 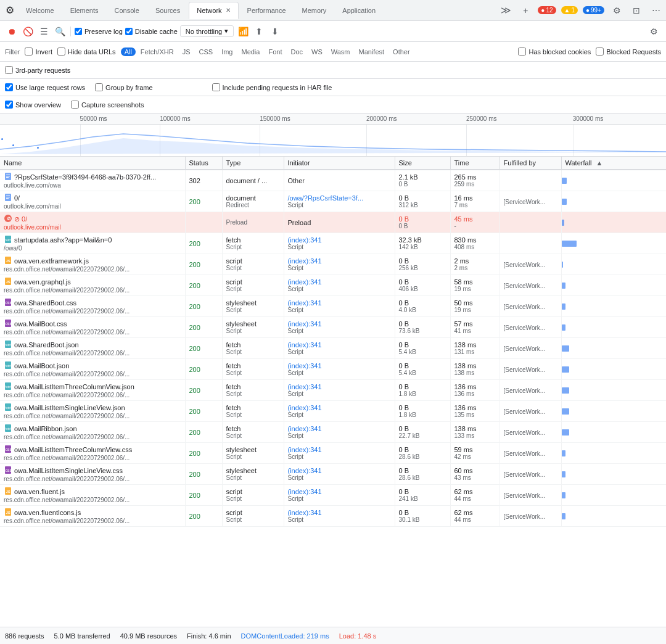 What do you see at coordinates (92, 180) in the screenshot?
I see `cell-name: ?RpsCsrfState=3f9f3494-6468-aa7b-0370-2f…` at bounding box center [92, 180].